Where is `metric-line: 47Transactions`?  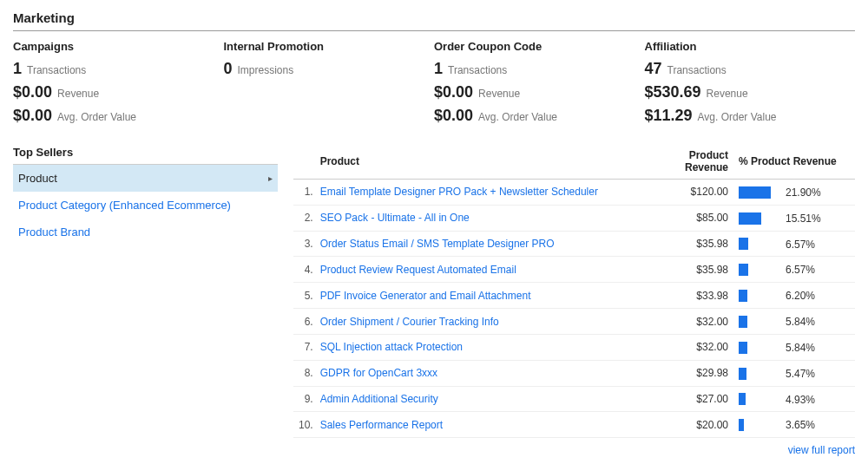
metric-line: 47Transactions is located at coordinates (750, 69).